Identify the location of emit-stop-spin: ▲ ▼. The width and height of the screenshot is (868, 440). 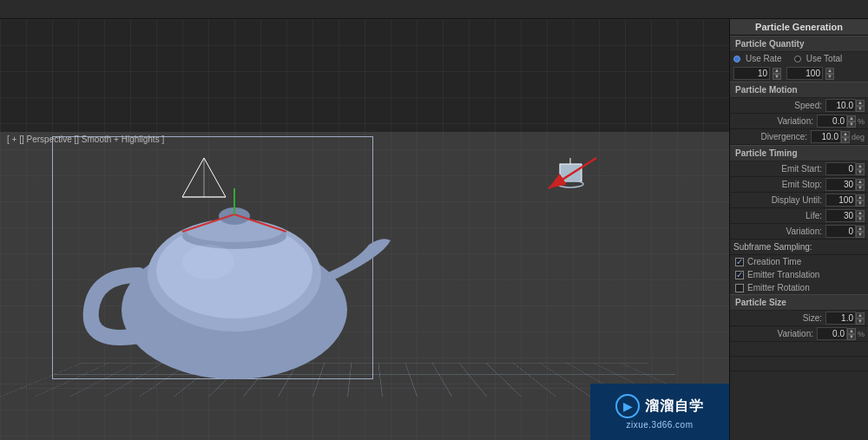
(860, 185).